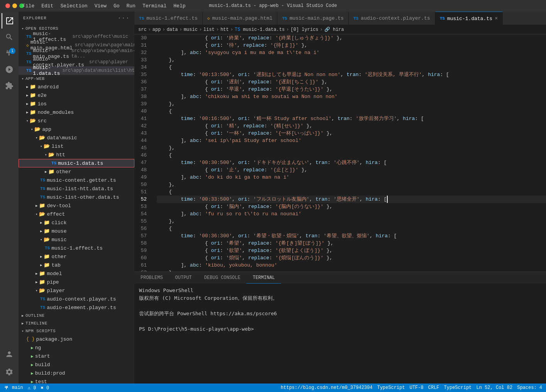 The image size is (546, 392). Describe the element at coordinates (14, 388) in the screenshot. I see `status-branch: main` at that location.